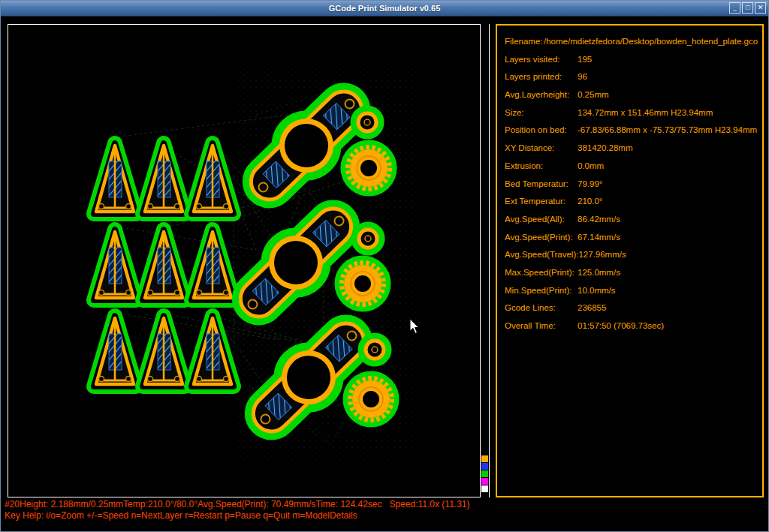  What do you see at coordinates (760, 8) in the screenshot?
I see `close-button: ✕` at bounding box center [760, 8].